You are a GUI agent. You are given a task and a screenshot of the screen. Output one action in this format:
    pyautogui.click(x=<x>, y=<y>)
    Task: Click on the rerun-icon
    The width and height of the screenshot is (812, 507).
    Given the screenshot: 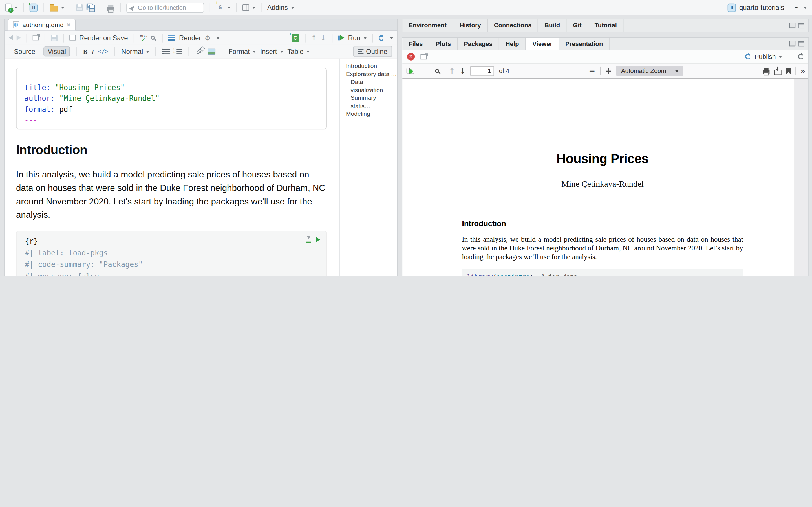 What is the action you would take?
    pyautogui.click(x=381, y=38)
    